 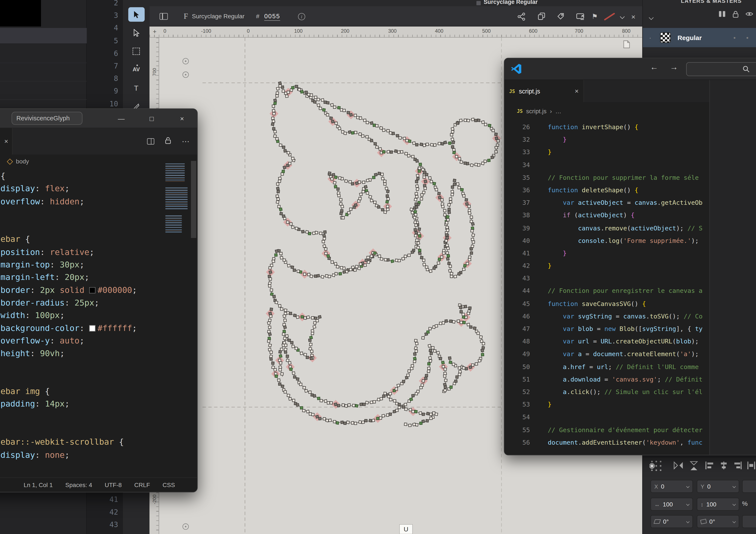 I want to click on skew-field: 0°, so click(x=672, y=521).